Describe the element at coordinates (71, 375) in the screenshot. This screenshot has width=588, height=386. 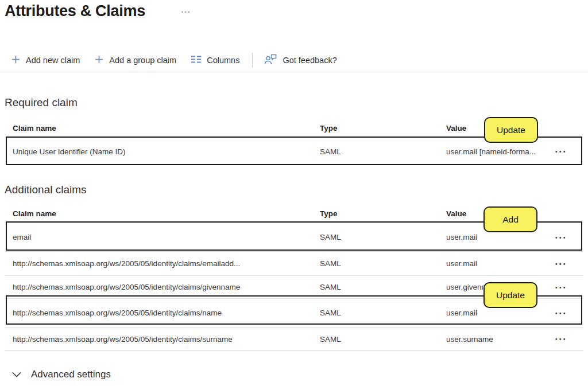
I see `advanced-settings-label: Advanced settings` at that location.